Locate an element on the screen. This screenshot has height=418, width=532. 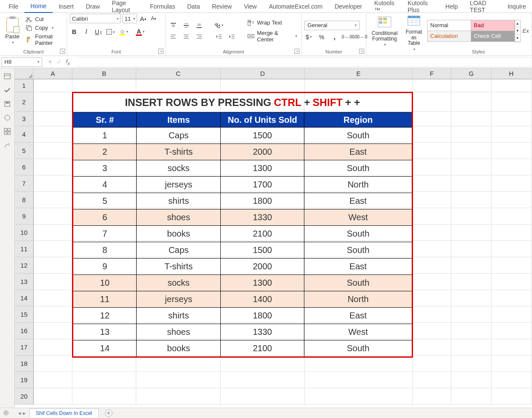
row-header-8: 8 is located at coordinates (24, 200).